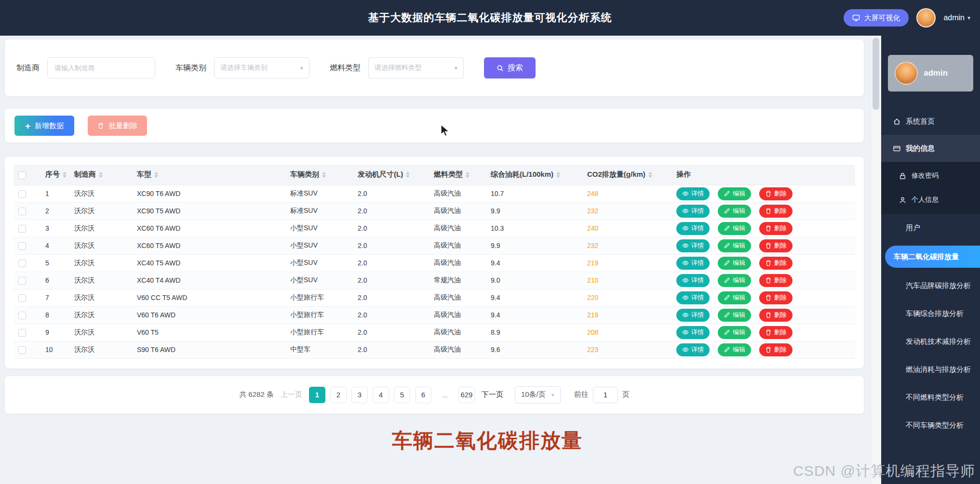  What do you see at coordinates (930, 425) in the screenshot?
I see `sidebar-item-vehicle-type-analysis: 不同车辆类型分析` at bounding box center [930, 425].